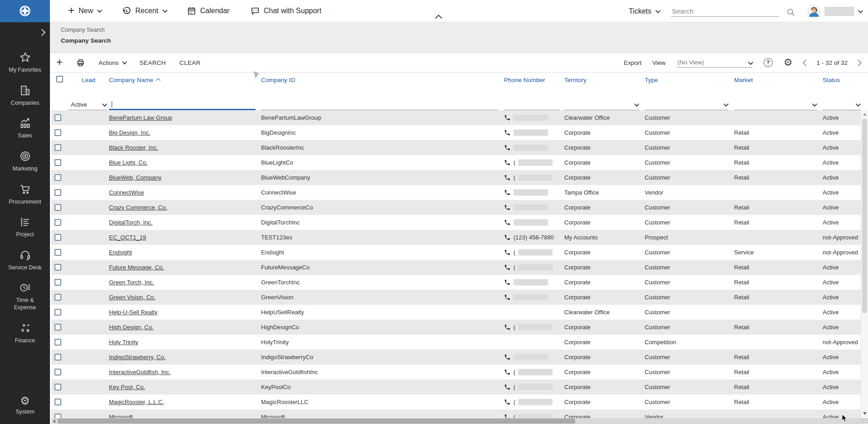 Image resolution: width=868 pixels, height=424 pixels. Describe the element at coordinates (602, 106) in the screenshot. I see `territory-filter-select` at that location.